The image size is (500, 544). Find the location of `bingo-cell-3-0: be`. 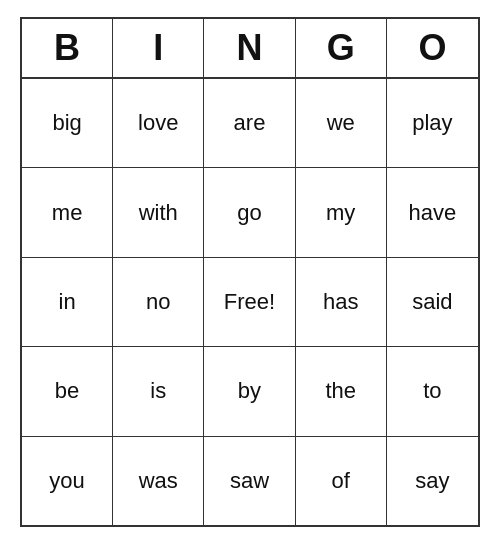

bingo-cell-3-0: be is located at coordinates (68, 391).